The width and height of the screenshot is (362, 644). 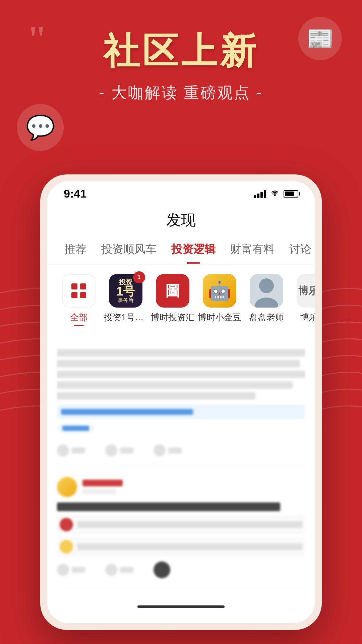 What do you see at coordinates (181, 570) in the screenshot?
I see `post-2-actions` at bounding box center [181, 570].